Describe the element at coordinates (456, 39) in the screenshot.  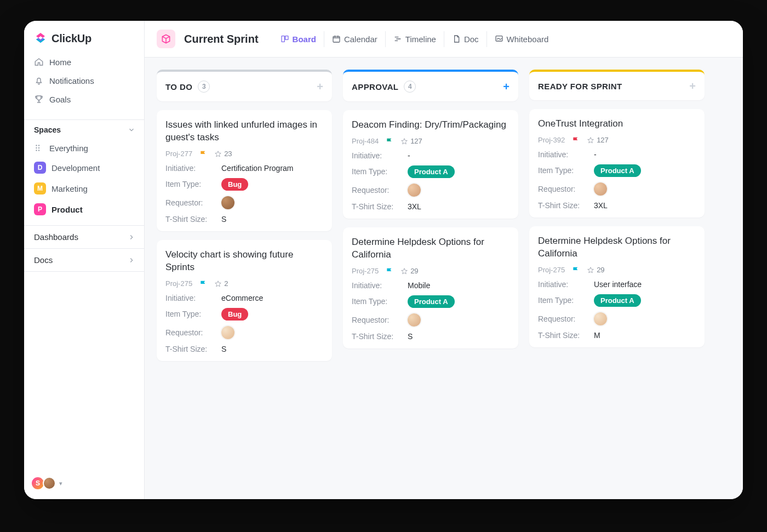
I see `doc-icon` at that location.